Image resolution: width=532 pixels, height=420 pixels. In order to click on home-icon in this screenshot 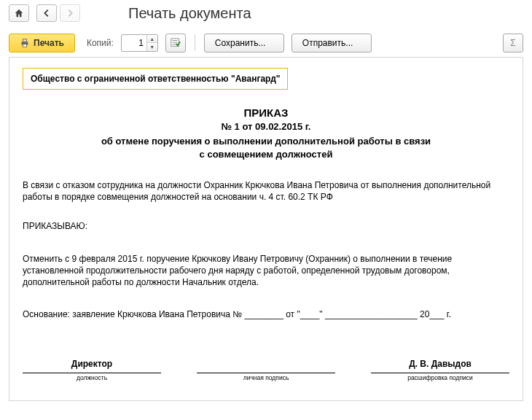, I will do `click(19, 13)`.